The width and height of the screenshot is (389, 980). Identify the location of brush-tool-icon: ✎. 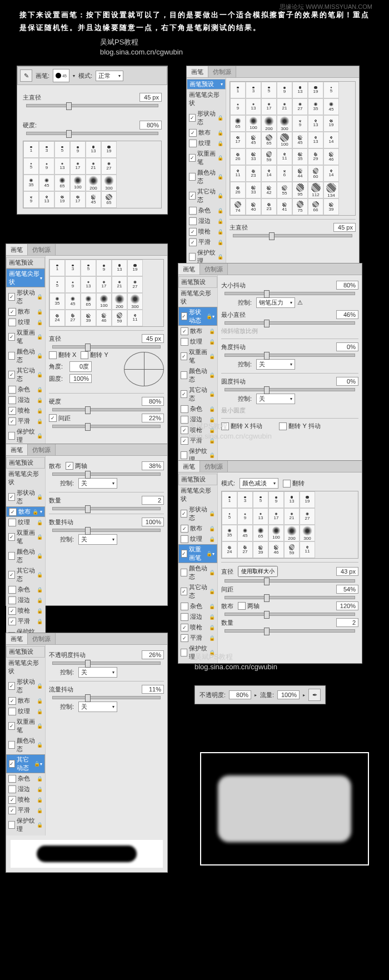
(26, 76).